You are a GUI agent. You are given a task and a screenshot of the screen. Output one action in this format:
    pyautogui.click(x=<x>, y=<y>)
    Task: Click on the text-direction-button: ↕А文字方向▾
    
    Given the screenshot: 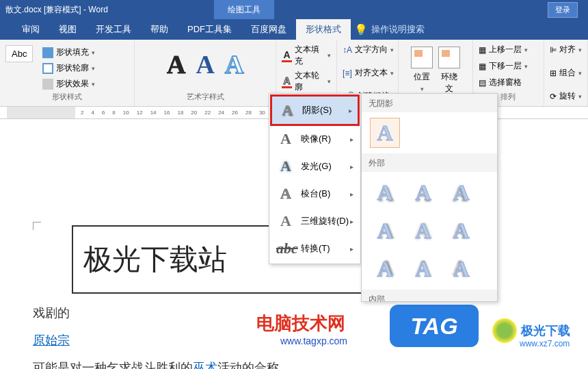 What is the action you would take?
    pyautogui.click(x=368, y=49)
    